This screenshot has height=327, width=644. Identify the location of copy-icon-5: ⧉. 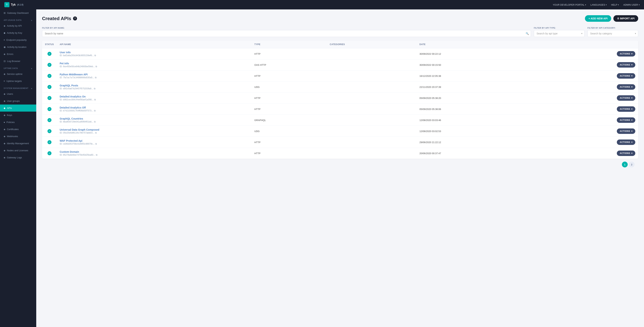
(95, 111).